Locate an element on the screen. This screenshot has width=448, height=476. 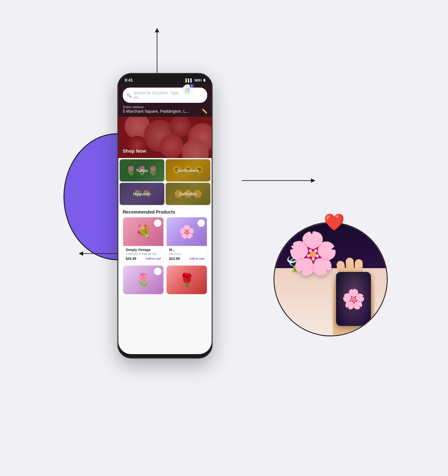
address-value: 5 Marchant Square, Paddington, L... is located at coordinates (156, 111).